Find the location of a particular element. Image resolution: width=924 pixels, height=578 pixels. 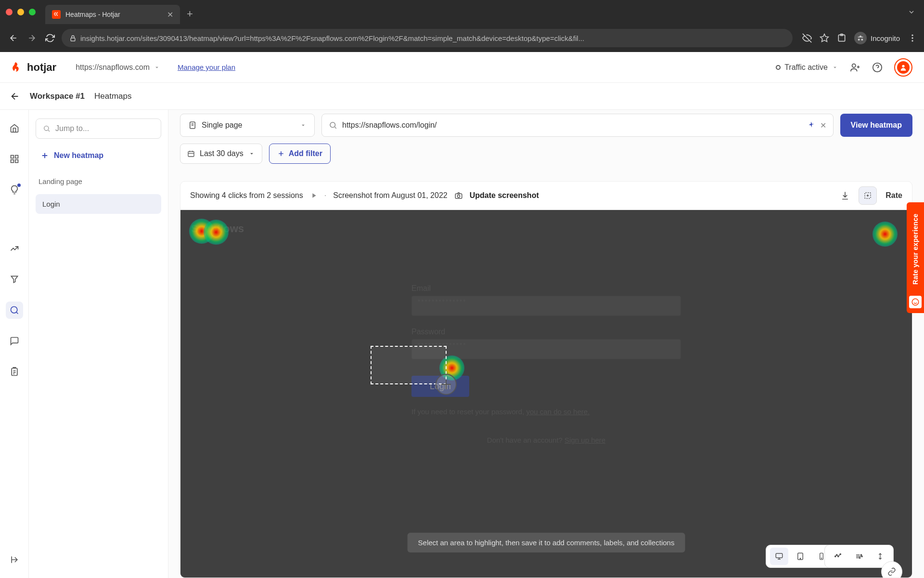

page-type-label: Single page is located at coordinates (222, 125).